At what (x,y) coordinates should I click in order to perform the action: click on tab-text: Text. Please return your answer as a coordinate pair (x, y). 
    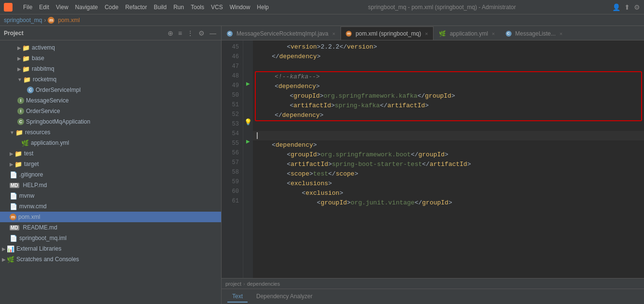
    Looking at the image, I should click on (237, 297).